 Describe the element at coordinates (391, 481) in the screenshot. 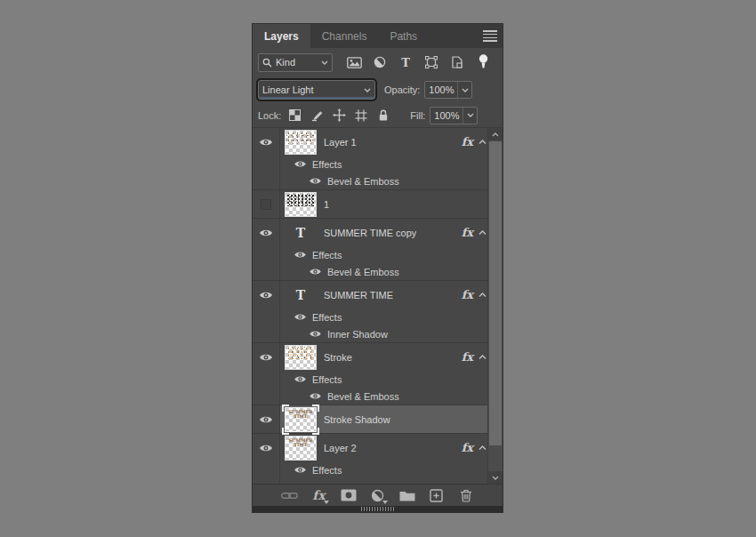

I see `effect-row: Drop Shadow` at that location.